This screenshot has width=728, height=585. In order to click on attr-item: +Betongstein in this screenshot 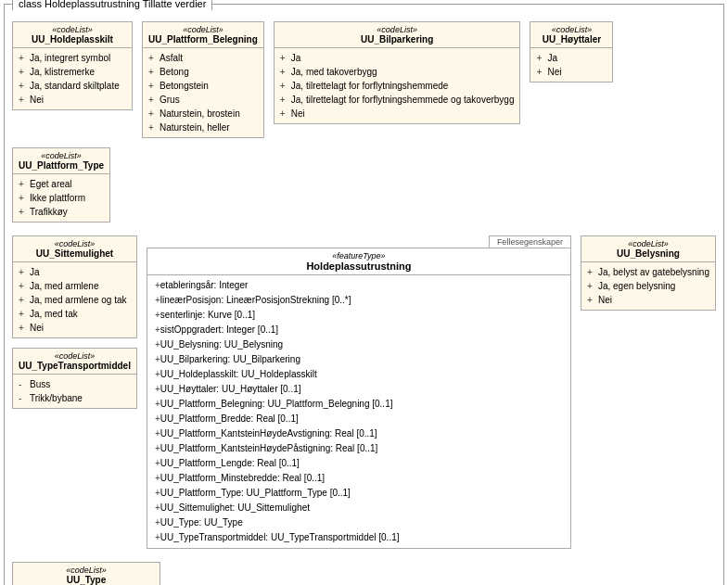, I will do `click(203, 85)`.